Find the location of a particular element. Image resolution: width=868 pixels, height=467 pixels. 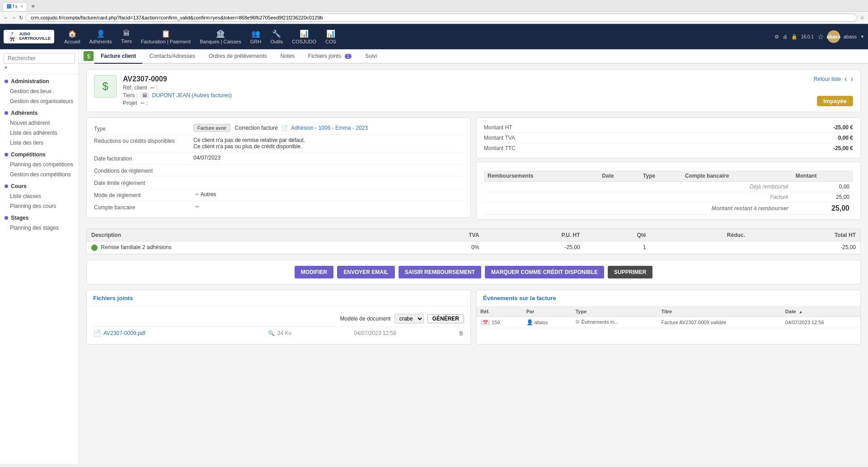

sidebar-item-liste-adherents: Liste des adhérents is located at coordinates (39, 133).